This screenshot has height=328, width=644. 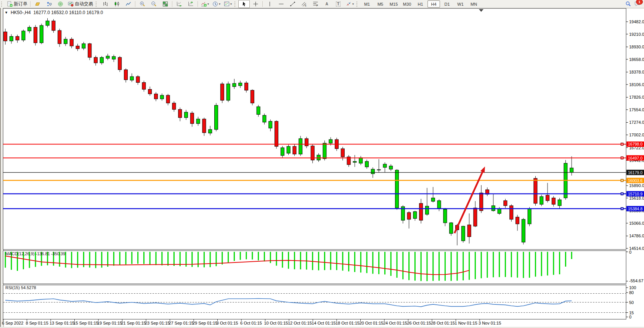 I want to click on svg-text: 10 Oct 01:15, so click(x=276, y=323).